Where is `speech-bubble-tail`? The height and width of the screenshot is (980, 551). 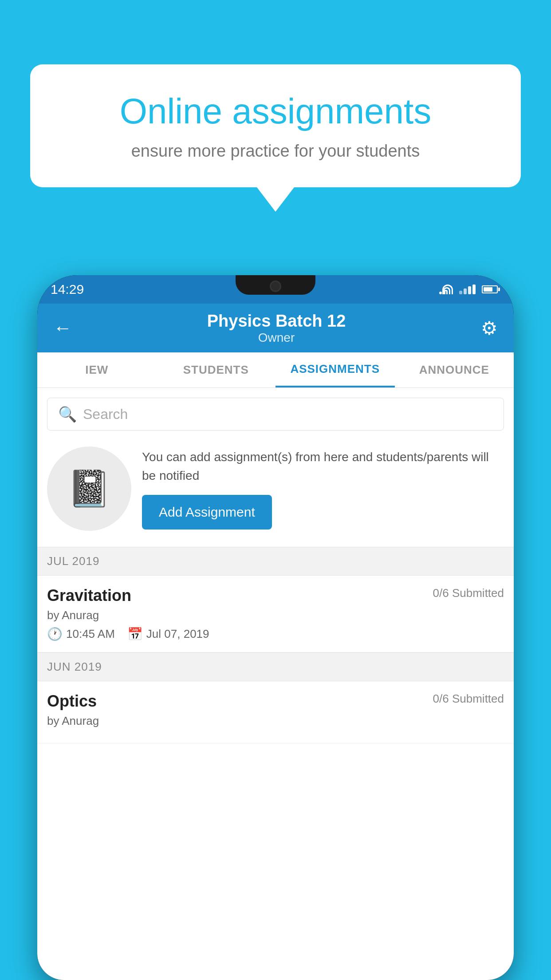
speech-bubble-tail is located at coordinates (276, 200).